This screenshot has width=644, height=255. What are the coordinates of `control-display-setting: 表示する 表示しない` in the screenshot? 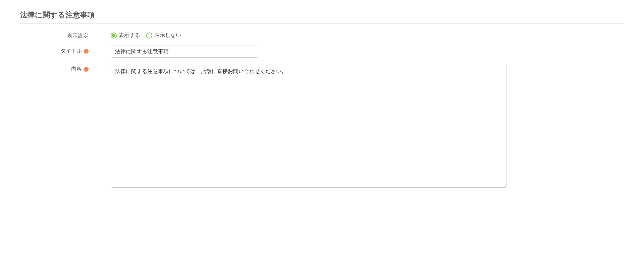 It's located at (359, 35).